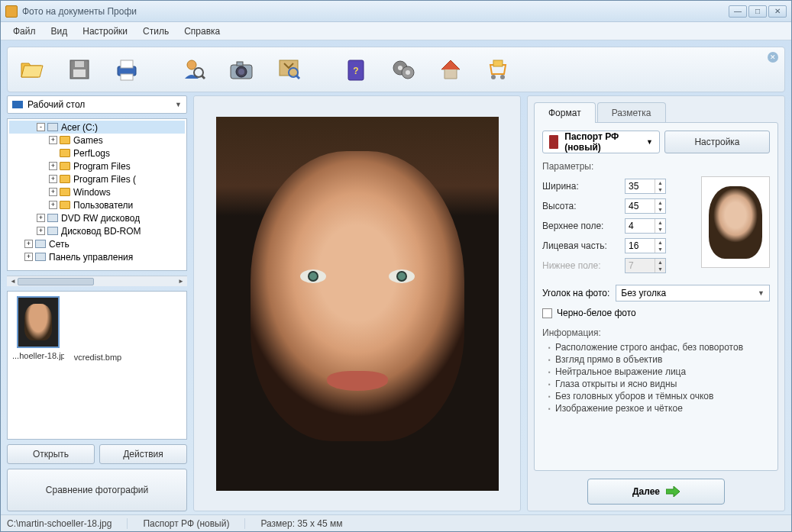  Describe the element at coordinates (645, 206) in the screenshot. I see `param-spinner: 45▲▼` at that location.